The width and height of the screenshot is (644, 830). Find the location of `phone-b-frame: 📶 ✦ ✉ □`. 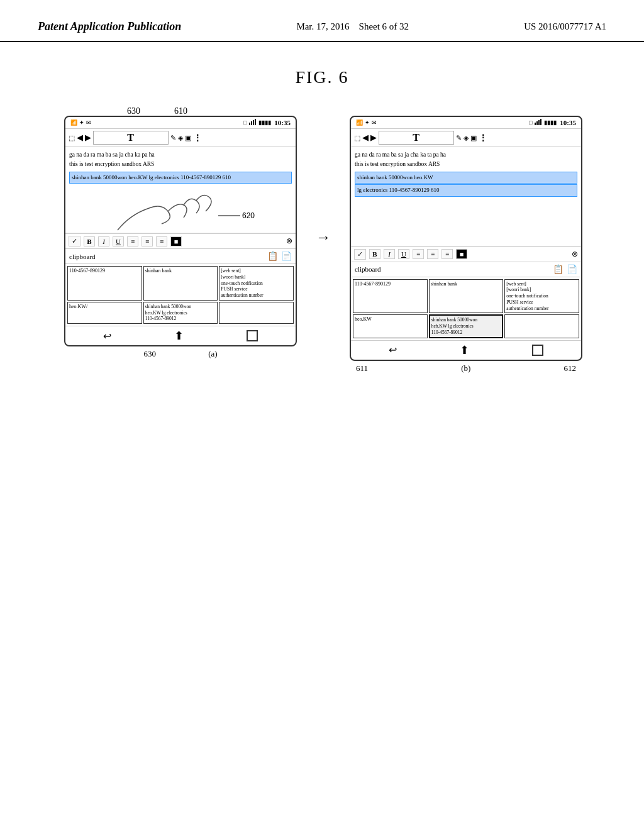

phone-b-frame: 📶 ✦ ✉ □ is located at coordinates (466, 238).